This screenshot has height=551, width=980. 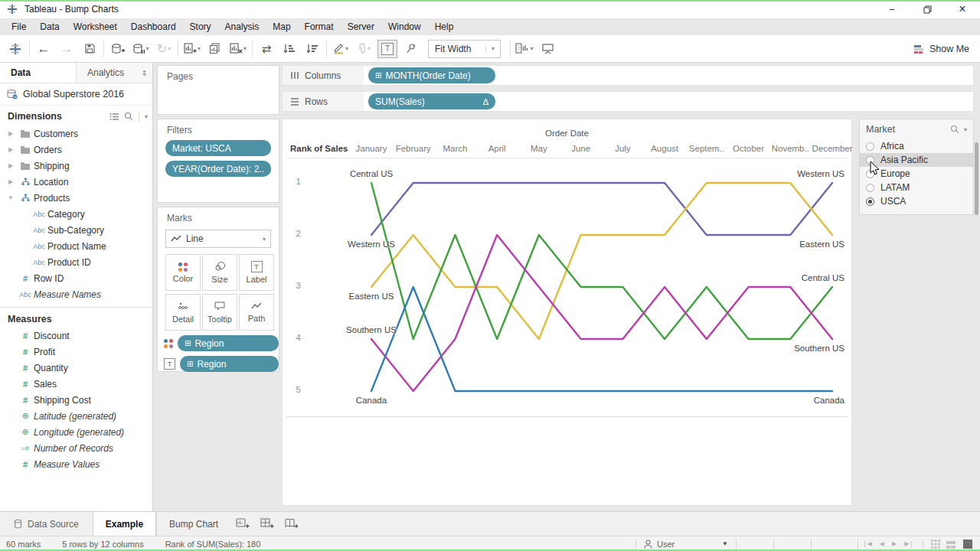 I want to click on duplicate-sheet-button, so click(x=215, y=49).